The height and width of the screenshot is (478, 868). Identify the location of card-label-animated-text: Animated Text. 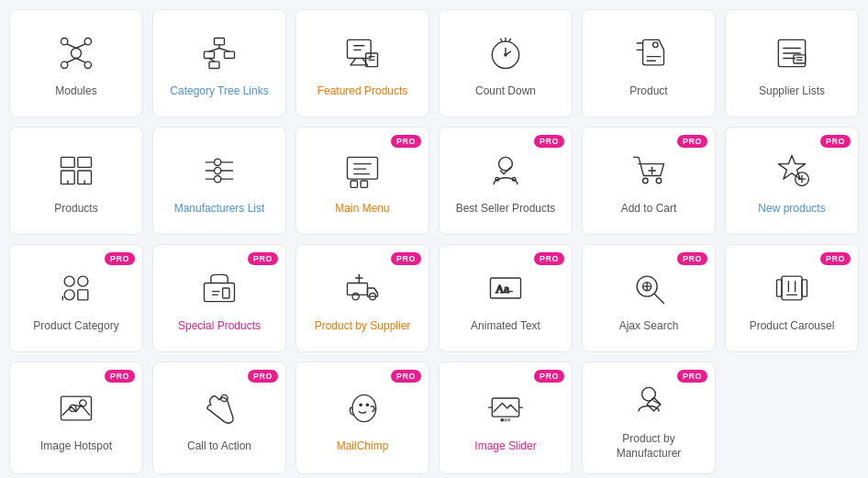
(506, 327).